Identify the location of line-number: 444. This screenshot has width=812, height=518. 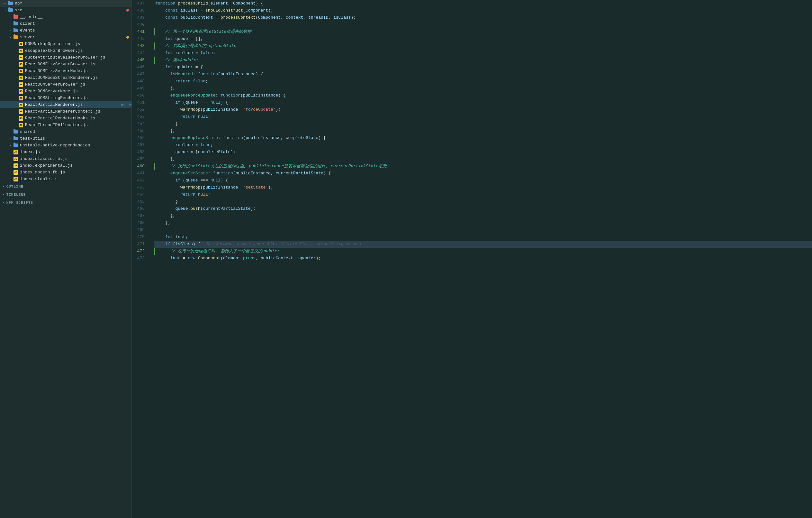
(140, 53).